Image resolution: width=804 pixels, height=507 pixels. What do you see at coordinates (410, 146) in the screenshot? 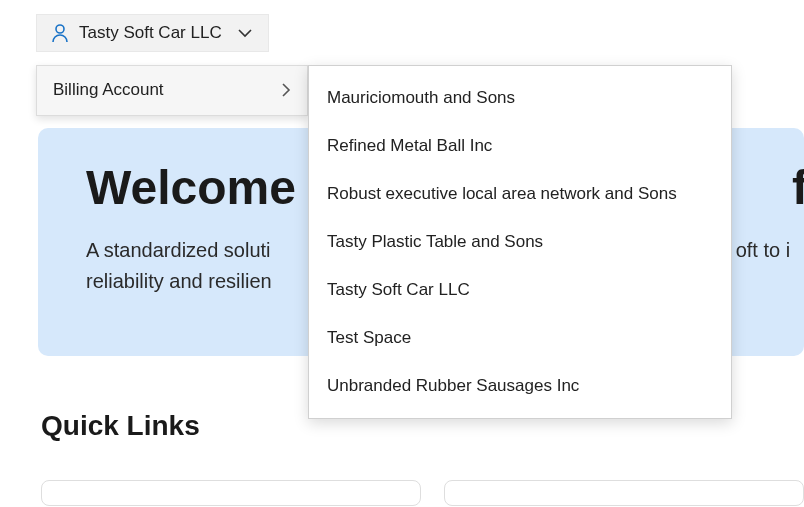
I see `flyout-option-label: Refined Metal Ball Inc` at bounding box center [410, 146].